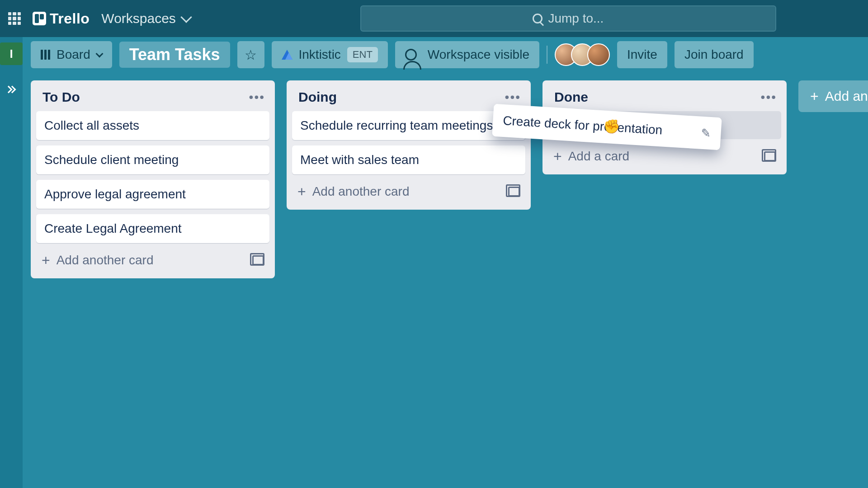  Describe the element at coordinates (153, 179) in the screenshot. I see `list-todo: To Do ••• Collect all assets Schedule cl…` at that location.